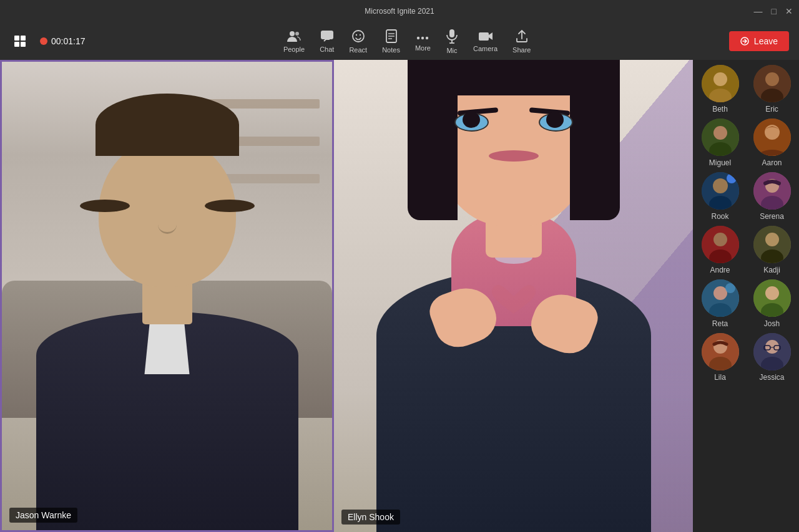 Image resolution: width=799 pixels, height=532 pixels. I want to click on avatar-miguel, so click(720, 137).